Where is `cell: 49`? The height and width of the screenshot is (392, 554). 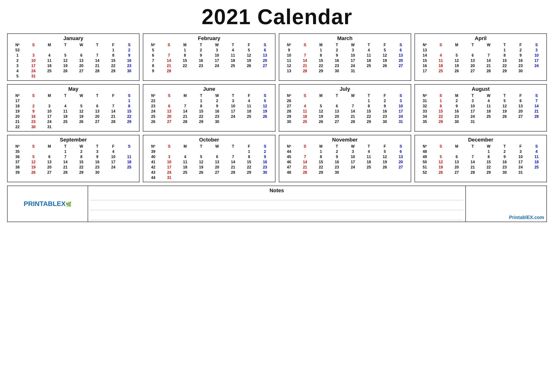 cell: 49 is located at coordinates (425, 157).